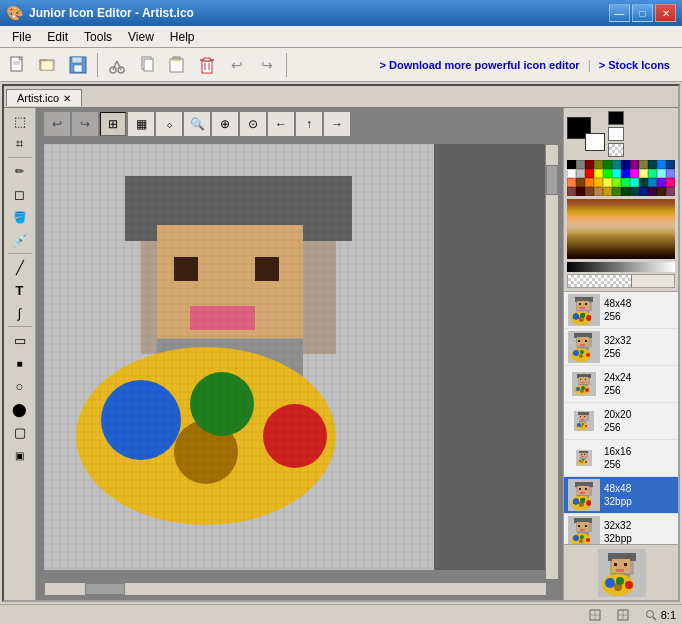 The width and height of the screenshot is (682, 624). Describe the element at coordinates (20, 171) in the screenshot. I see `tool-pencil: ✏` at that location.